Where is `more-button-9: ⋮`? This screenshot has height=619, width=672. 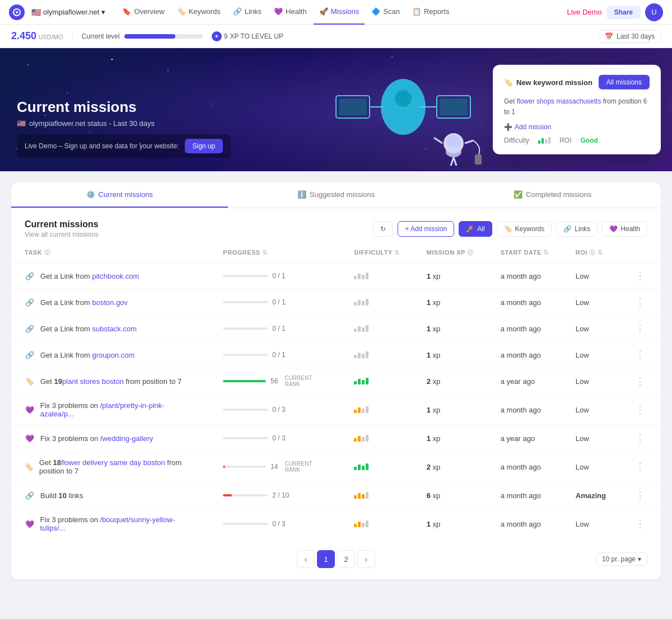
more-button-9: ⋮ is located at coordinates (640, 524).